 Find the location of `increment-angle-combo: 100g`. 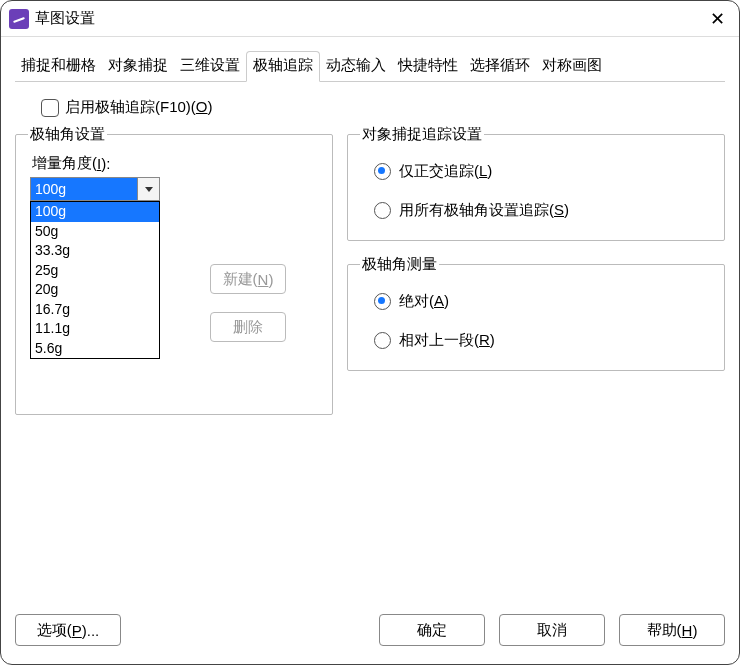

increment-angle-combo: 100g is located at coordinates (95, 189).